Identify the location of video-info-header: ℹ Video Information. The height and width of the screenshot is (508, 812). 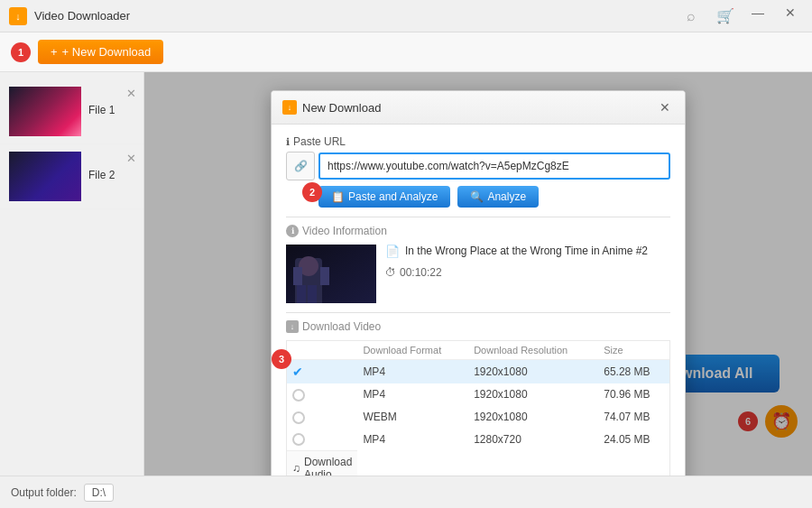
(478, 231).